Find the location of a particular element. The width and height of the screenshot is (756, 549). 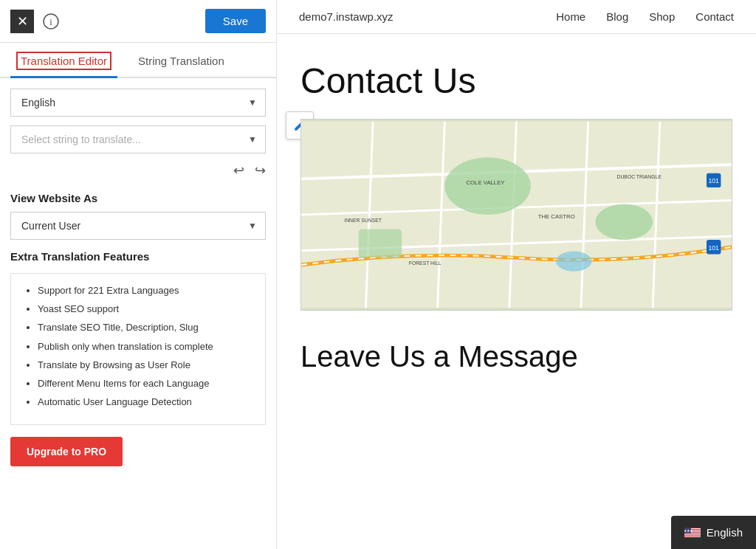

site-nav: HomeBlogShopContact is located at coordinates (645, 16).